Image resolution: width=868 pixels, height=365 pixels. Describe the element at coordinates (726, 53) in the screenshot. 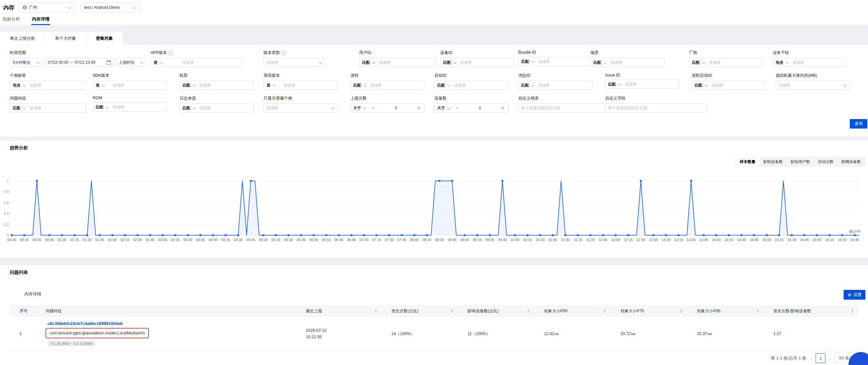

I see `filter-label: 厂商` at that location.